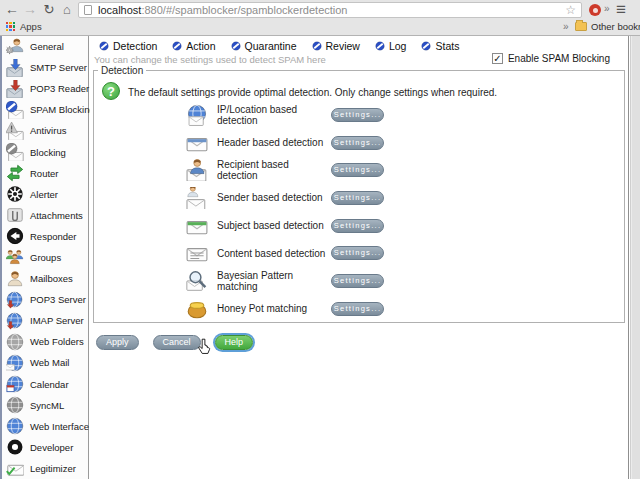  What do you see at coordinates (45, 194) in the screenshot?
I see `sidebar-item-alerter: Alerter` at bounding box center [45, 194].